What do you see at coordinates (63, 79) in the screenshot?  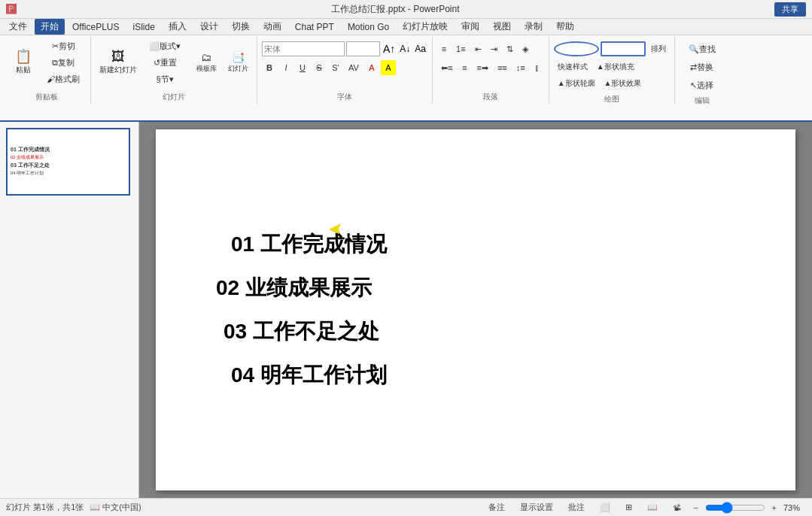 I see `format-painter-button: 🖌 格式刷` at bounding box center [63, 79].